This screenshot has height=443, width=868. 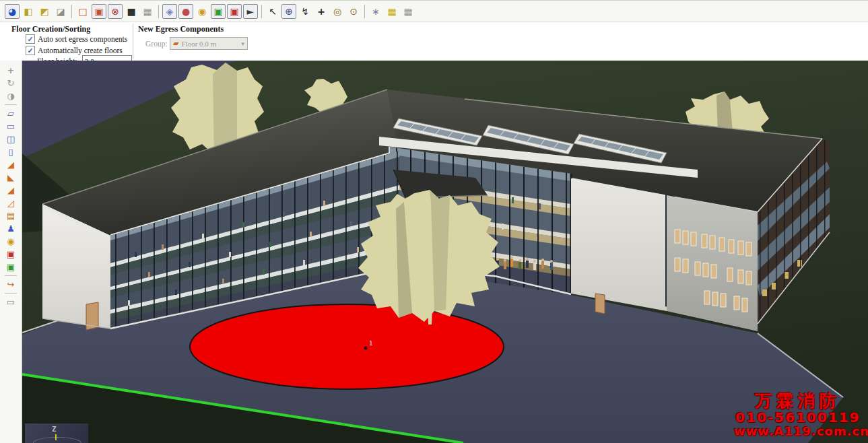 What do you see at coordinates (28, 11) in the screenshot?
I see `view-top-button: ◧` at bounding box center [28, 11].